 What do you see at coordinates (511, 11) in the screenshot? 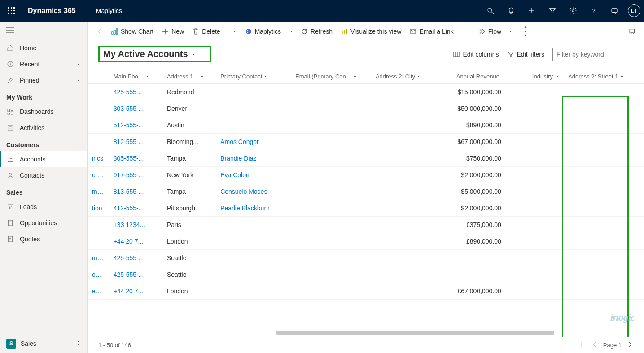
I see `lightbulb-icon` at bounding box center [511, 11].